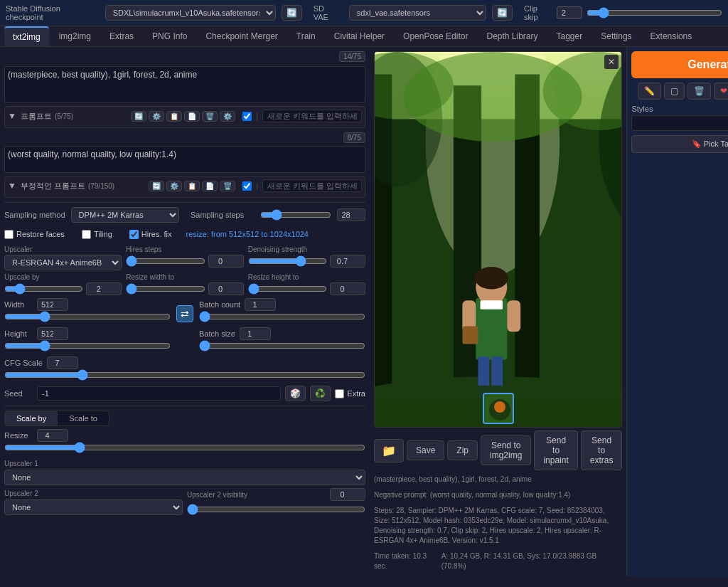  I want to click on neg-prompt-toggle-icon: ▼, so click(12, 186).